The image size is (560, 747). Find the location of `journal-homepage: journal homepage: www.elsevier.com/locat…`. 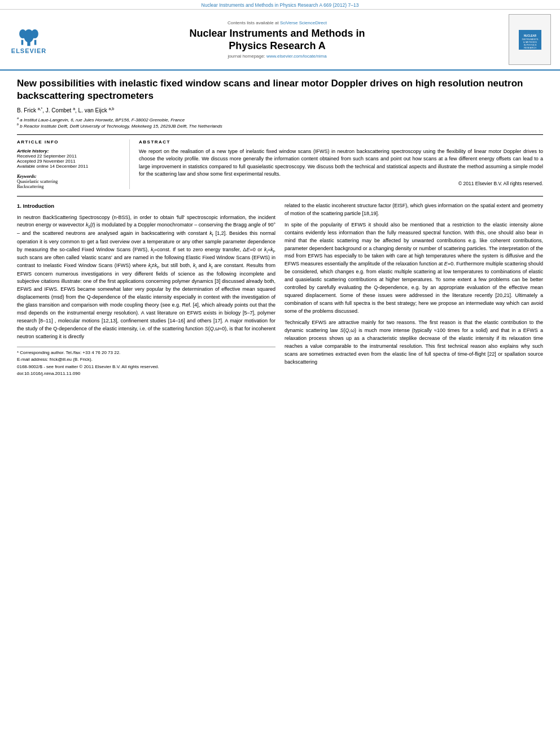

journal-homepage: journal homepage: www.elsevier.com/locat… is located at coordinates (277, 56).